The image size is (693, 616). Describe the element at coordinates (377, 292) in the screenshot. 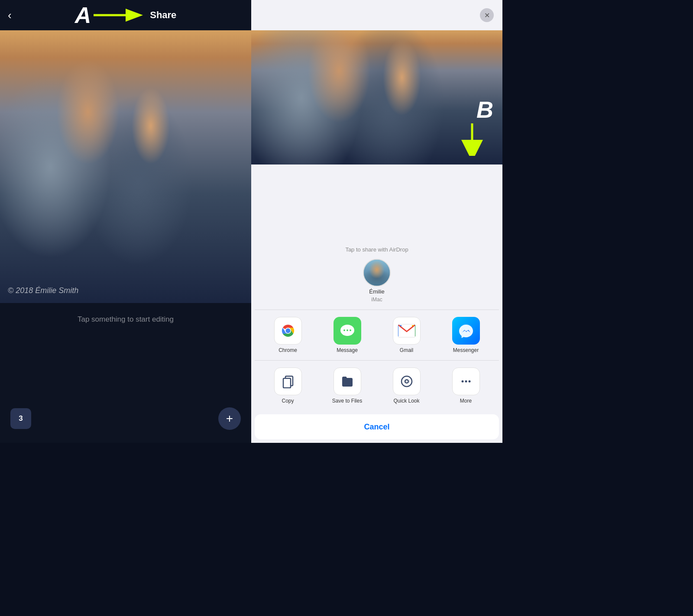

I see `airdrop-name: Émilie` at that location.